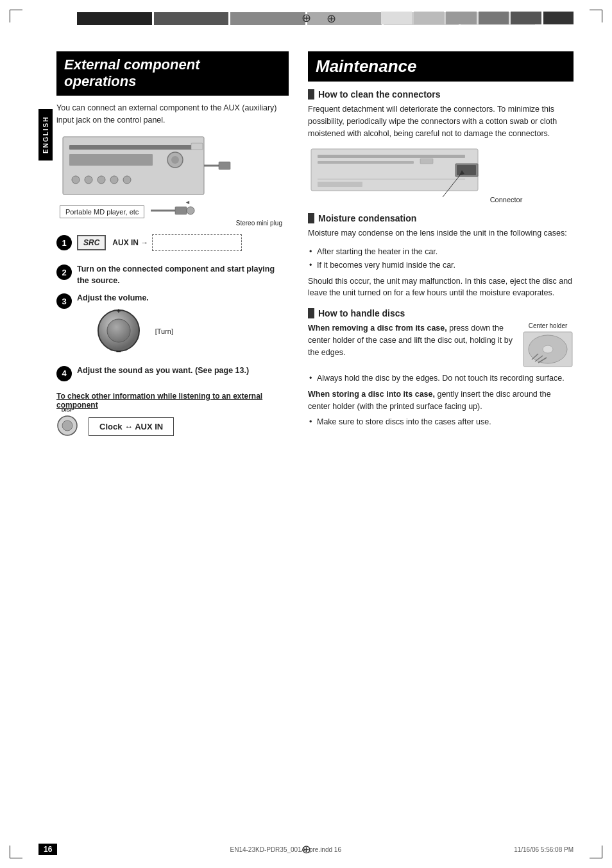  I want to click on step-1: 1 SRC AUX IN →, so click(173, 246).